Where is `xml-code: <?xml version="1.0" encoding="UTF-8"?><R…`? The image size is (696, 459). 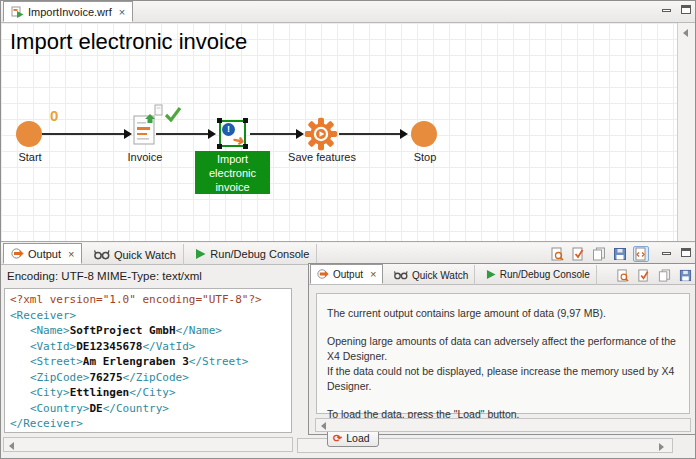
xml-code: <?xml version="1.0" encoding="UTF-8"?><R… is located at coordinates (148, 362).